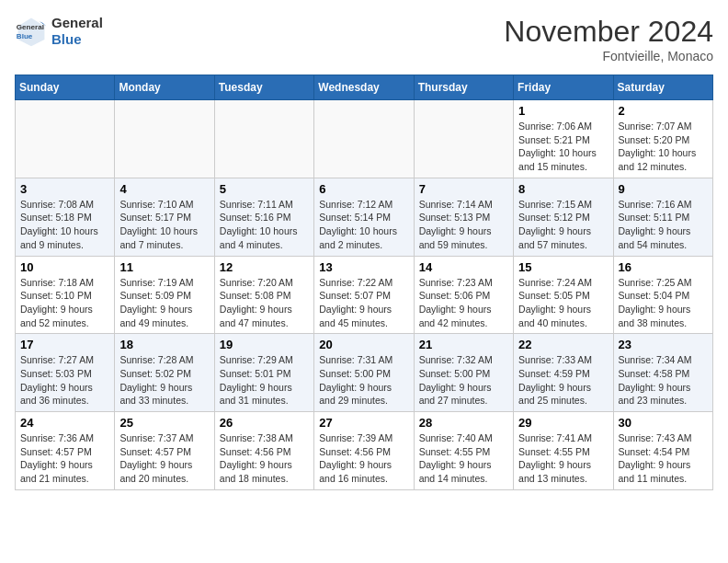 Image resolution: width=728 pixels, height=563 pixels. What do you see at coordinates (463, 224) in the screenshot?
I see `day-info: Sunrise: 7:14 AM Sunset: 5:13 PM Dayligh…` at bounding box center [463, 224].